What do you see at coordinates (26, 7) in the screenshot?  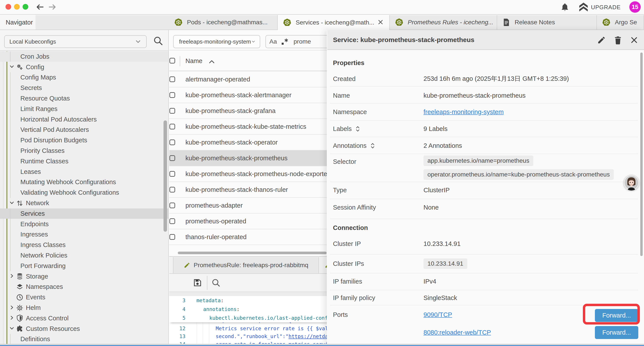 I see `window-maximize-button` at bounding box center [26, 7].